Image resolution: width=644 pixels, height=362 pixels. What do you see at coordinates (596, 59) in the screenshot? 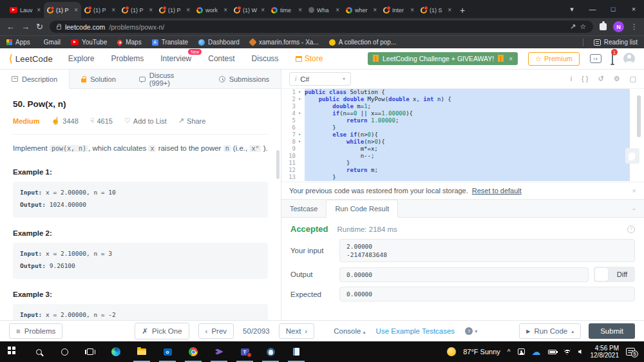
I see `playground-icon: ›+` at bounding box center [596, 59].